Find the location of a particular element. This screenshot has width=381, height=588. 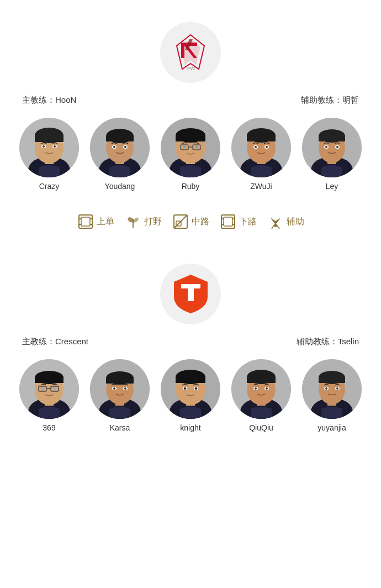

team1-head-coach: 主教练：HooN is located at coordinates (49, 101).